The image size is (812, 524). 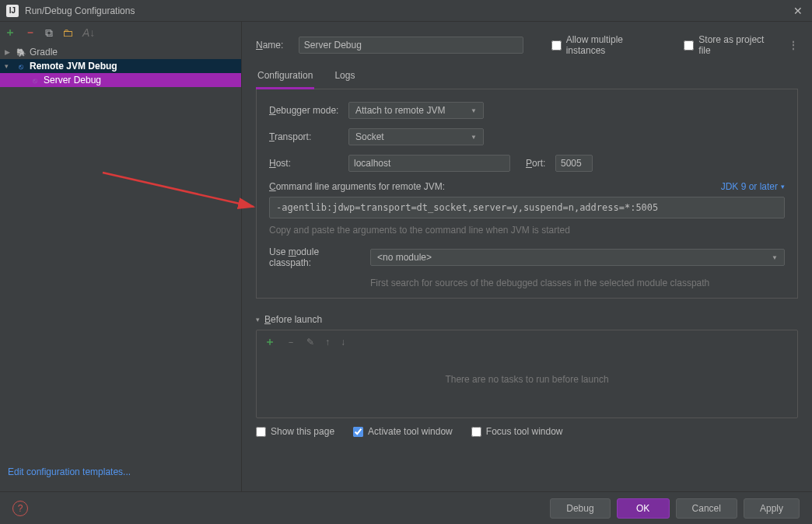 What do you see at coordinates (706, 508) in the screenshot?
I see `cancel-button: Cancel` at bounding box center [706, 508].